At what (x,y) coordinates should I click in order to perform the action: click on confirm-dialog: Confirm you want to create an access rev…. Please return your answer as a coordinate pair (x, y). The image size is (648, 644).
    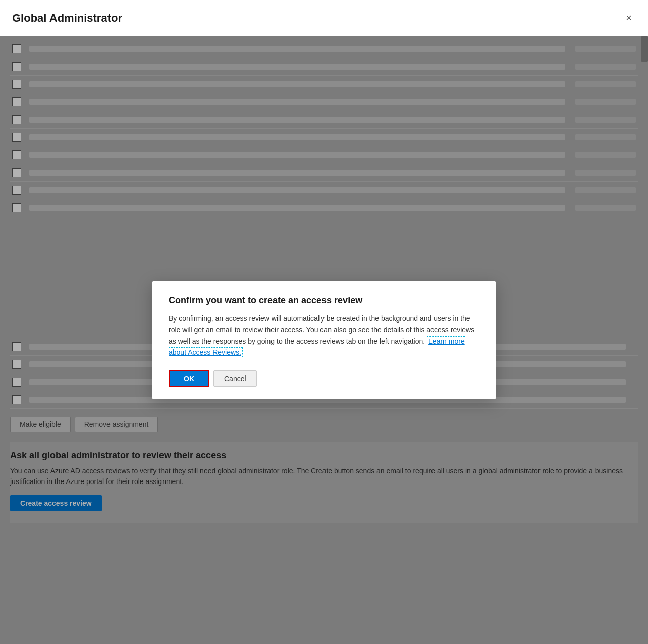
    Looking at the image, I should click on (324, 340).